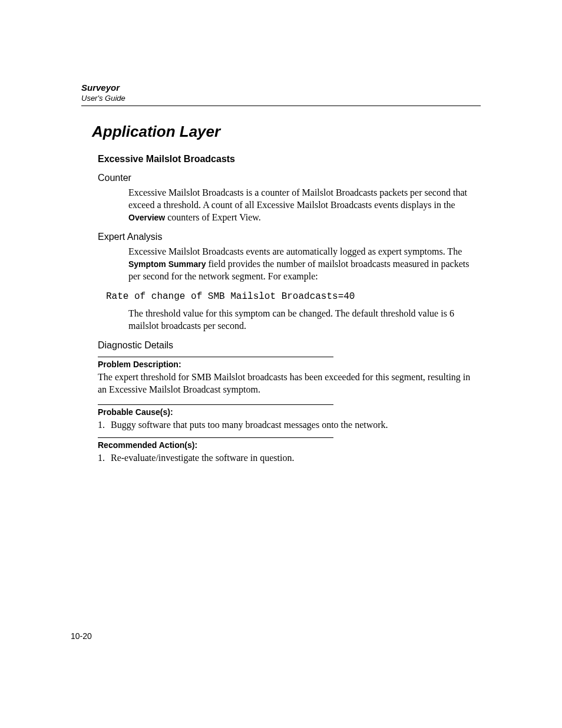 The height and width of the screenshot is (728, 562). I want to click on header-rule, so click(281, 106).